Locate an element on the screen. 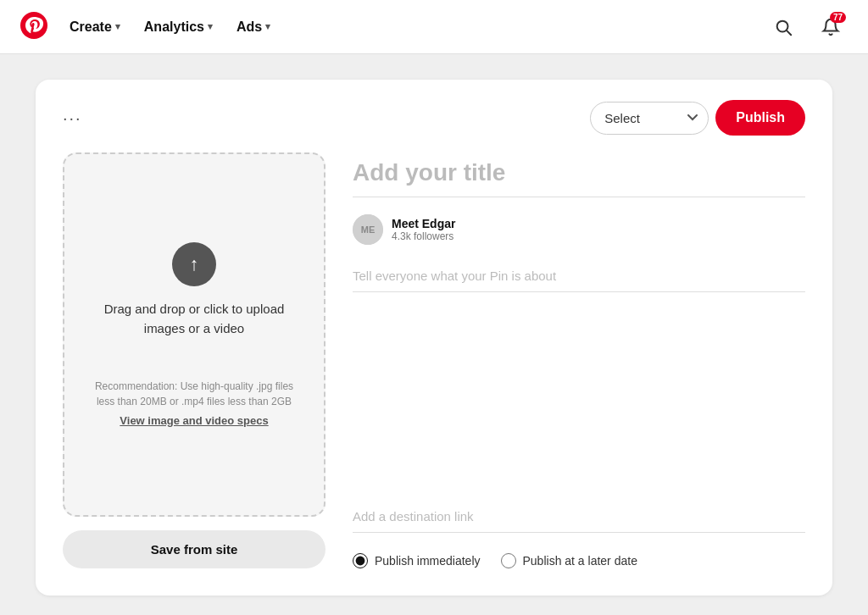 The height and width of the screenshot is (615, 868). nav-right: 77 is located at coordinates (807, 27).